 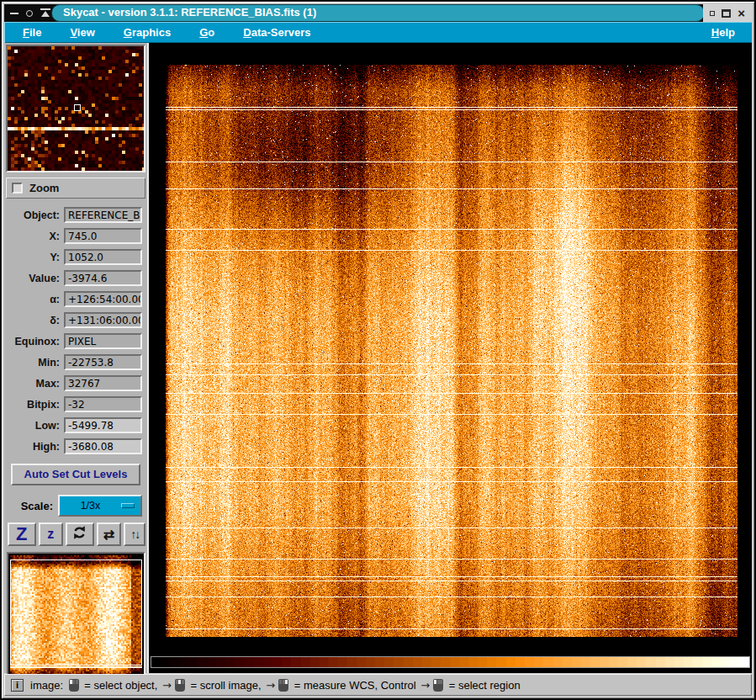 What do you see at coordinates (33, 321) in the screenshot?
I see `delta-label: δ:` at bounding box center [33, 321].